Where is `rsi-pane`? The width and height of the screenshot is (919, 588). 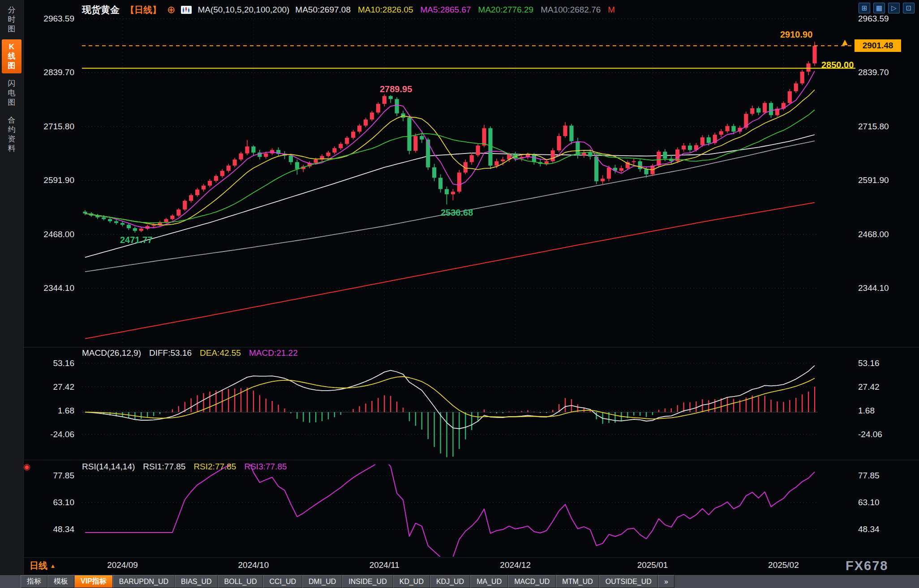 rsi-pane is located at coordinates (450, 508).